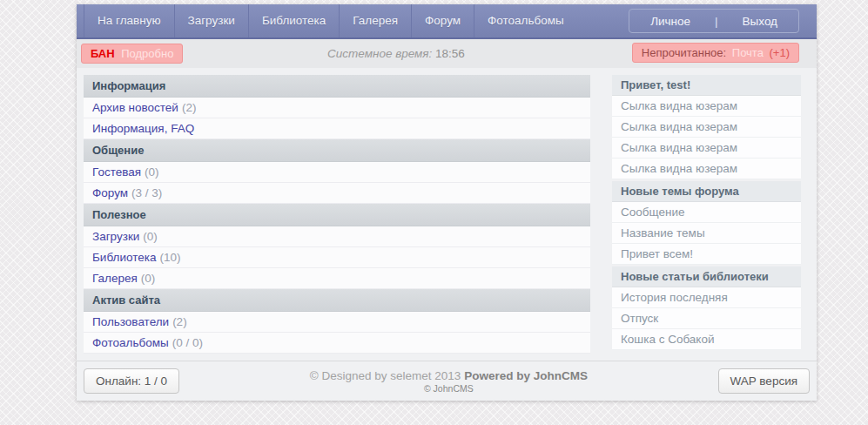  Describe the element at coordinates (707, 308) in the screenshot. I see `sidebar-section-new-library-articles: Новые статьи библиотеки История последня…` at that location.